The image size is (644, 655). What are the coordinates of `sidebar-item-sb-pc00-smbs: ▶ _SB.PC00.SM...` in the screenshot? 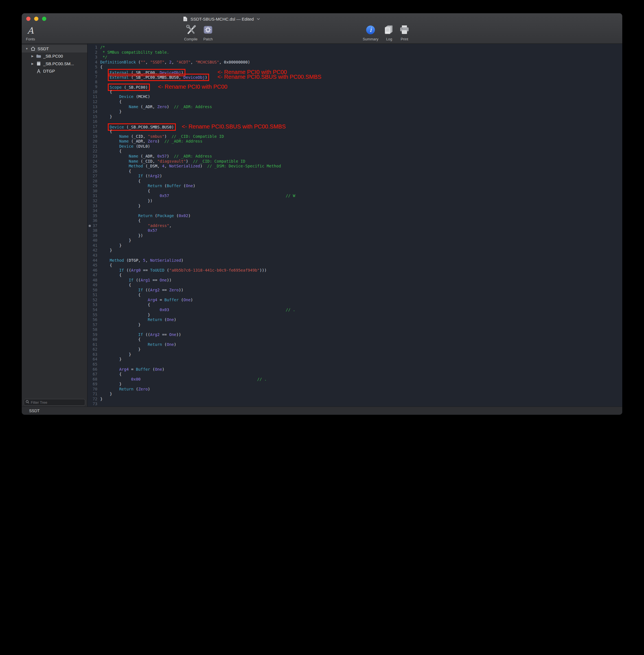 It's located at (54, 64).